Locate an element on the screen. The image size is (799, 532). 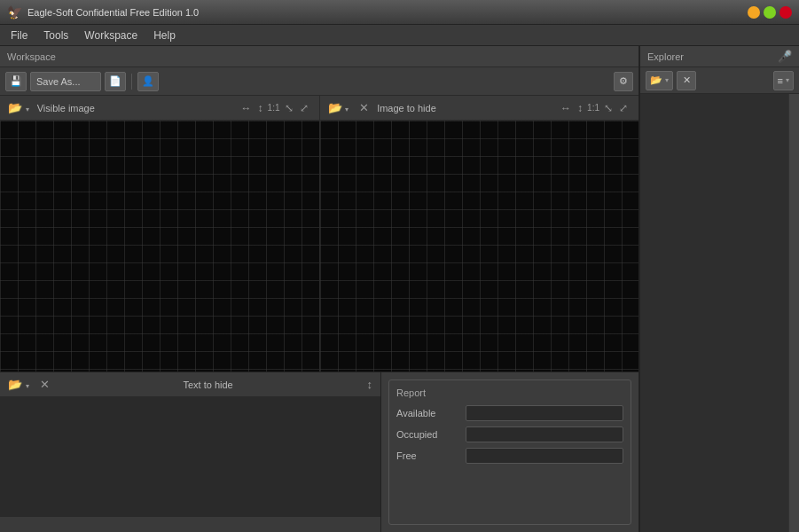
visible-open-arrow: ▾ is located at coordinates (27, 110).